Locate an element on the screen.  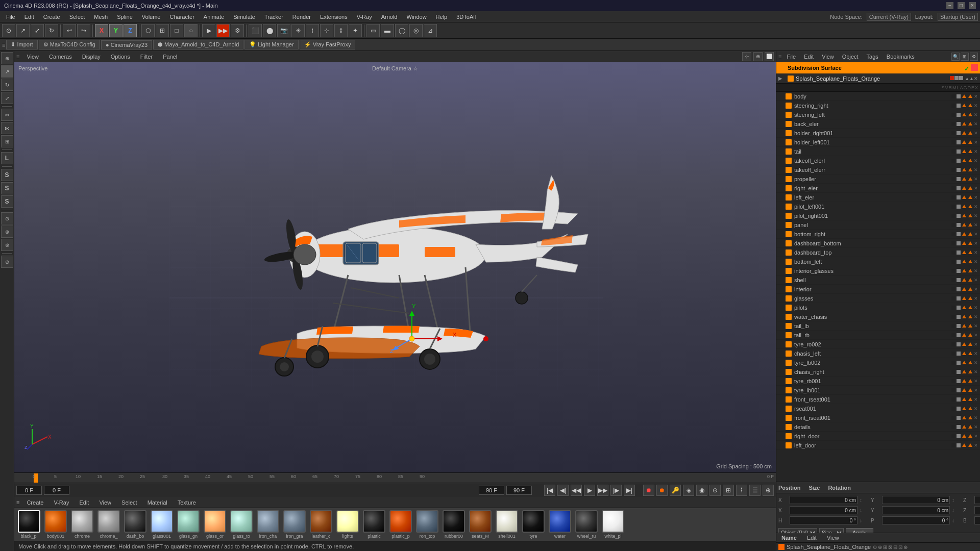
ls-selection-tool: ⊕ is located at coordinates (7, 58).